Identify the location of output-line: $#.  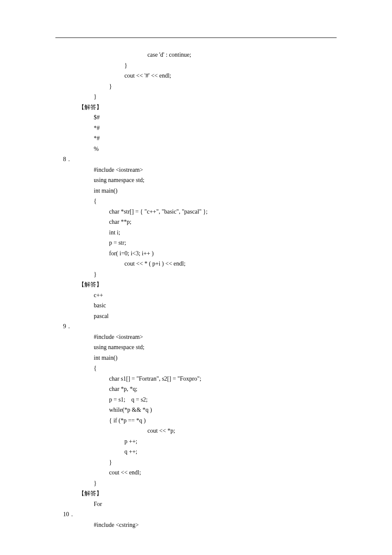
(196, 118).